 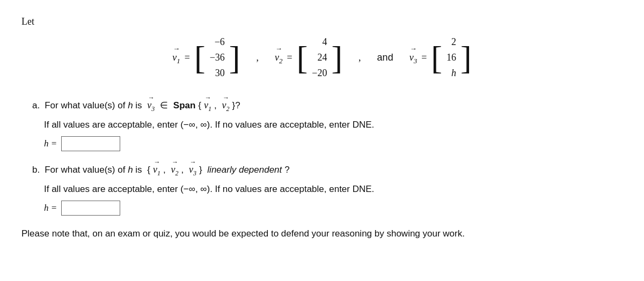 What do you see at coordinates (165, 169) in the screenshot?
I see `q-b-comma1: ,` at bounding box center [165, 169].